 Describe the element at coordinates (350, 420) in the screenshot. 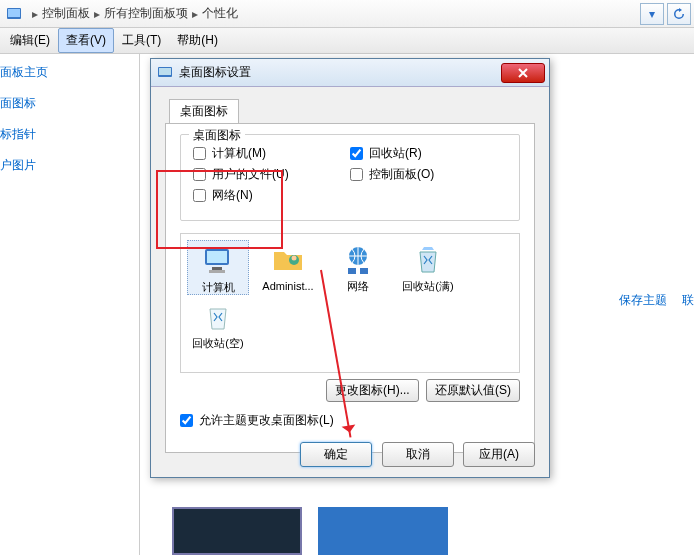

I see `allow-theme-change-checkbox: 允许主题更改桌面图标(L)` at that location.